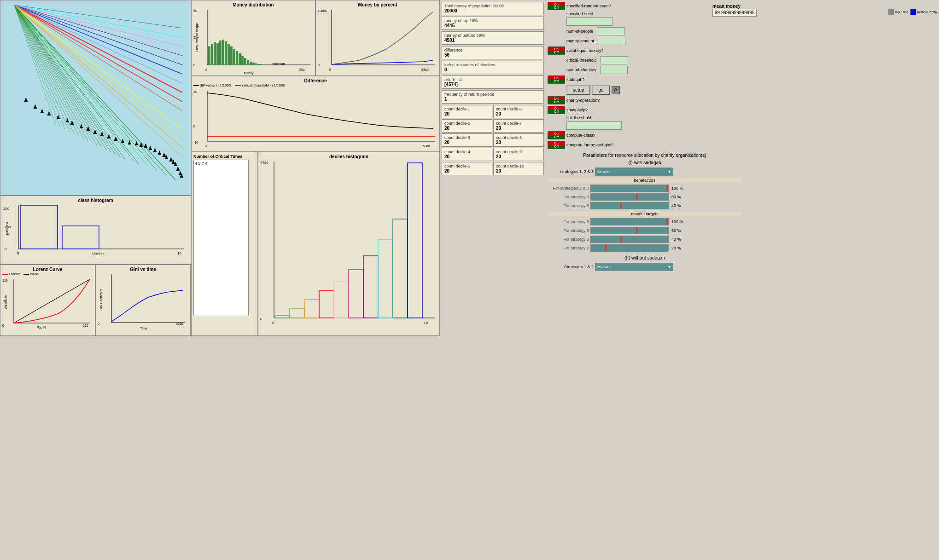  What do you see at coordinates (467, 166) in the screenshot?
I see `decile-5-label: count decile-5` at bounding box center [467, 166].